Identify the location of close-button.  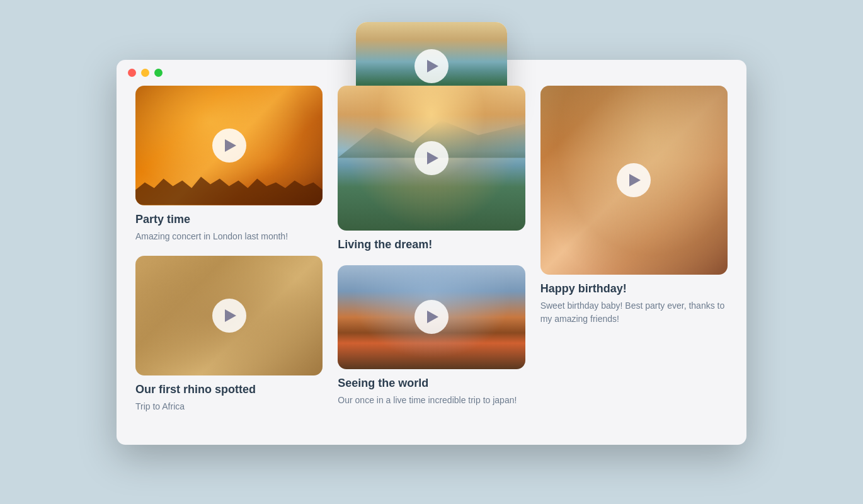
(132, 73).